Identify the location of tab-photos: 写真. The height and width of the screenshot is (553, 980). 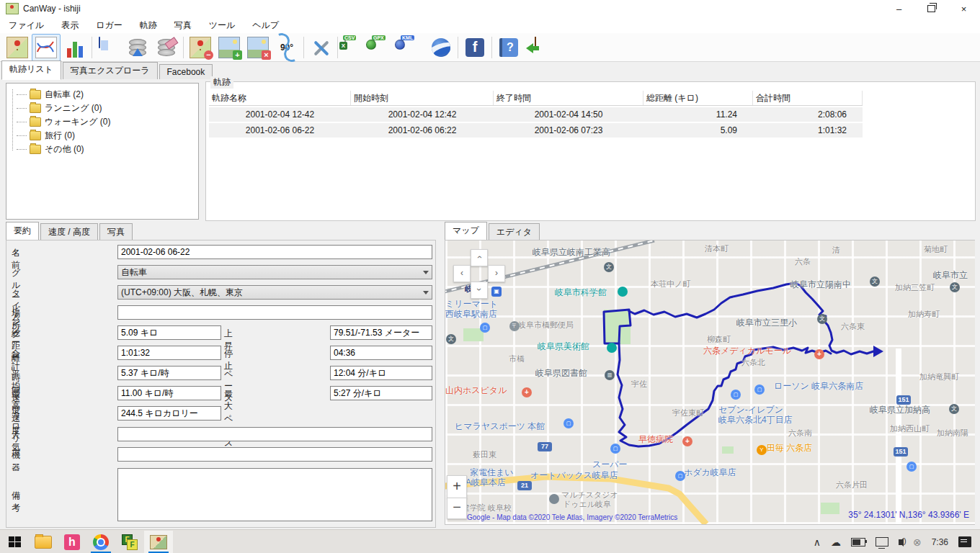
(116, 232).